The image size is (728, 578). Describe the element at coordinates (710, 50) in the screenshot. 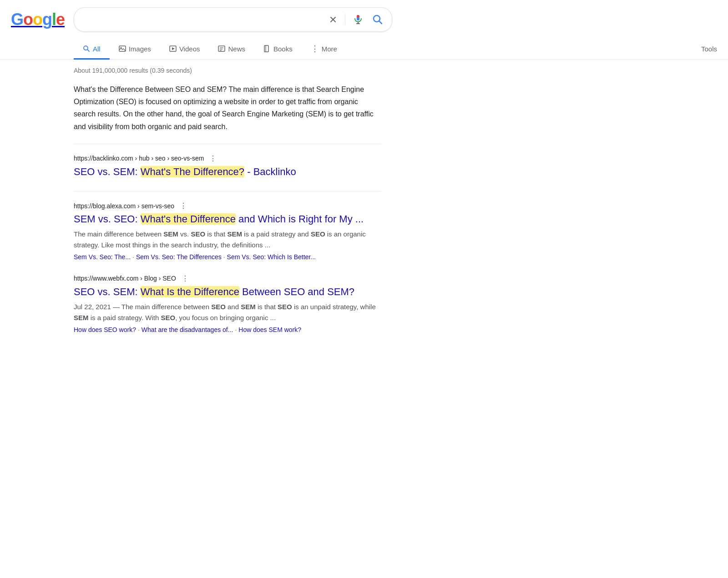

I see `tab-tools: Tools` at that location.